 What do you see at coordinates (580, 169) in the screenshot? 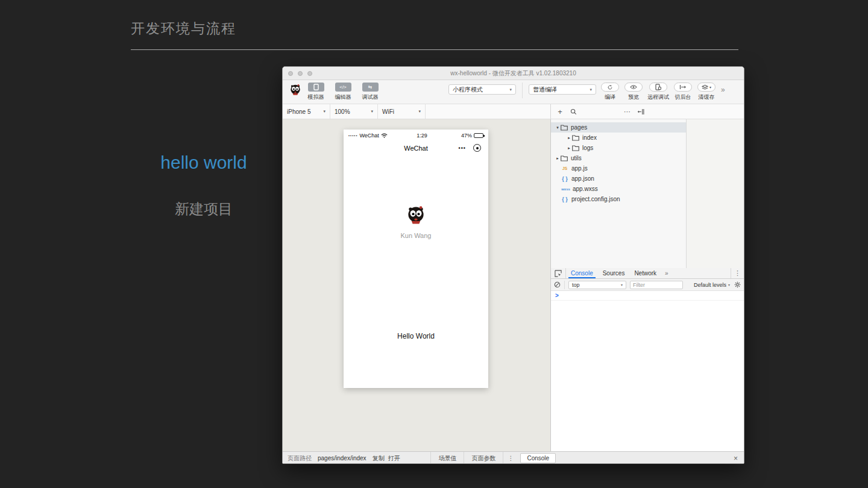
I see `tree-item-label: app.js` at bounding box center [580, 169].